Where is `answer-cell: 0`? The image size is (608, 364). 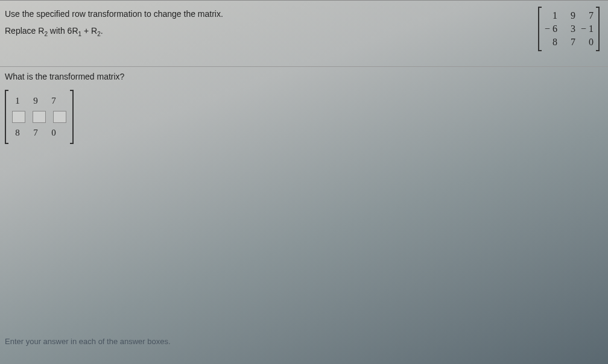
answer-cell: 0 is located at coordinates (54, 133).